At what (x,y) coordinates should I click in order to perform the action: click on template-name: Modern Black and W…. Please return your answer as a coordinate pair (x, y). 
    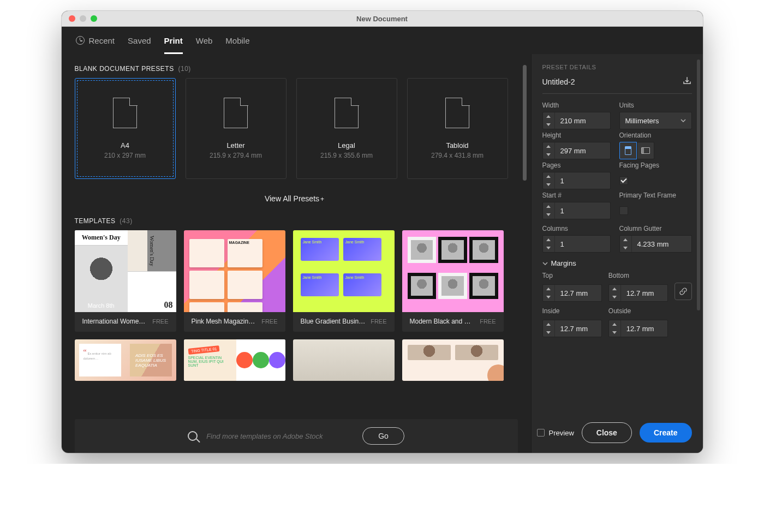
    Looking at the image, I should click on (443, 321).